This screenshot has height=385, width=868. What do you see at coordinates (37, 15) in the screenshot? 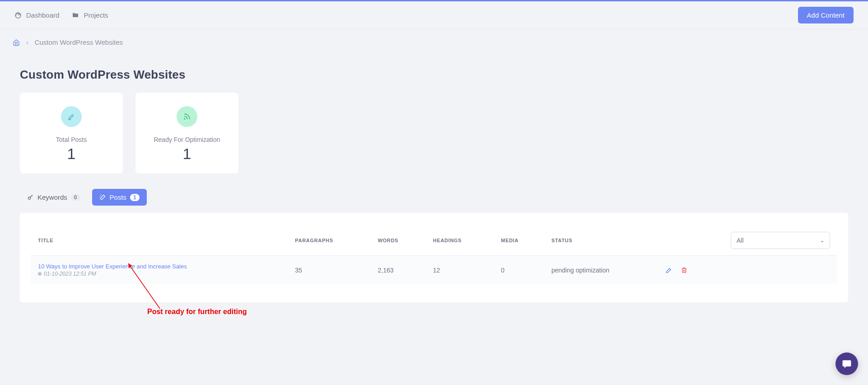
I see `nav-dashboard: Dashboard` at bounding box center [37, 15].